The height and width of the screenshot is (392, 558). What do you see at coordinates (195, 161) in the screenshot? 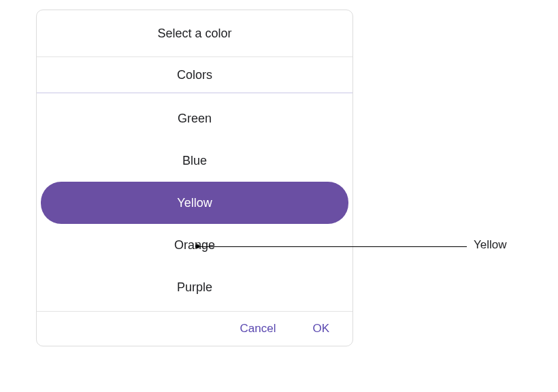
I see `color-option-blue: Blue` at bounding box center [195, 161].